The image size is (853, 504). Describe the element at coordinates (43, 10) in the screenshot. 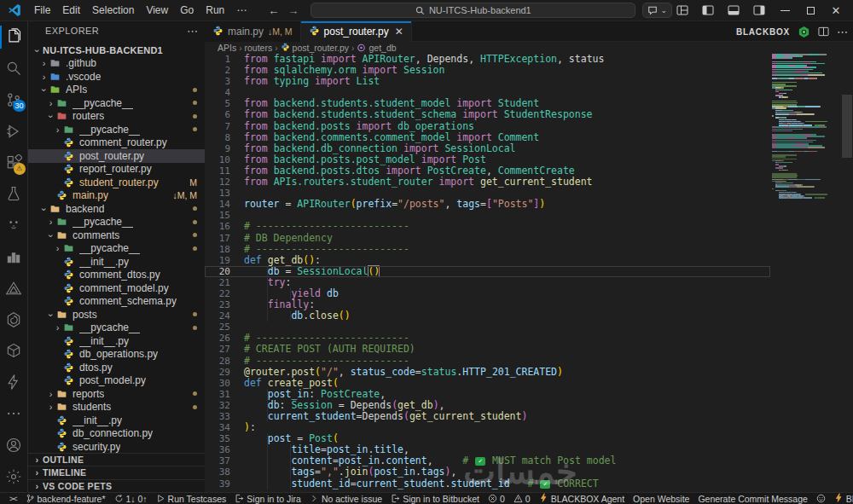

I see `menu-file: File` at that location.